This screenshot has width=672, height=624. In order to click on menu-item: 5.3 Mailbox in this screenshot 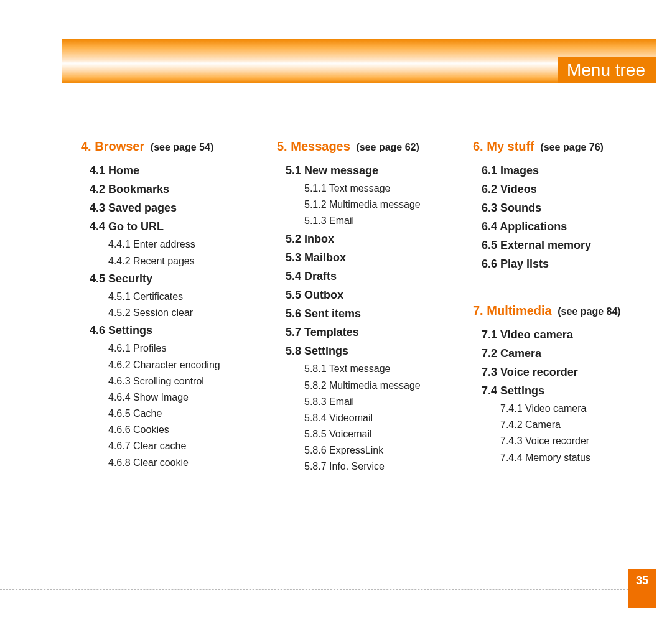, I will do `click(373, 258)`.